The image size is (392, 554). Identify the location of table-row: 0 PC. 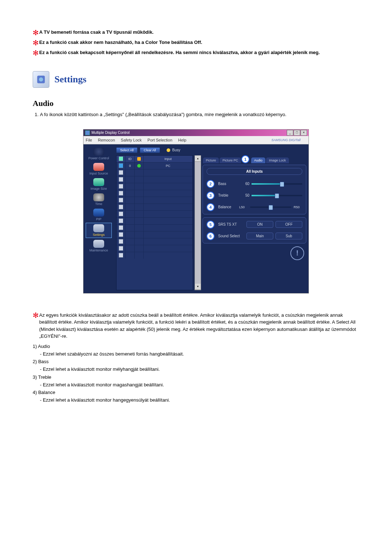
(155, 165).